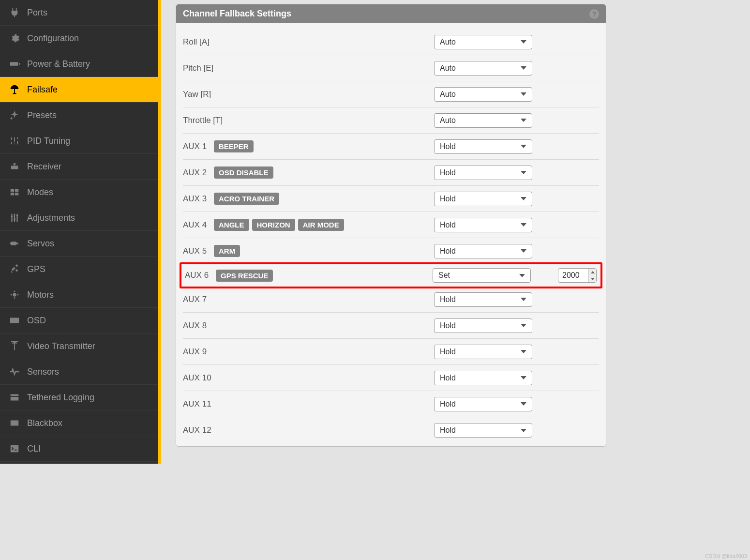  What do you see at coordinates (391, 14) in the screenshot?
I see `panel-header: Channel Fallback Settings ?` at bounding box center [391, 14].